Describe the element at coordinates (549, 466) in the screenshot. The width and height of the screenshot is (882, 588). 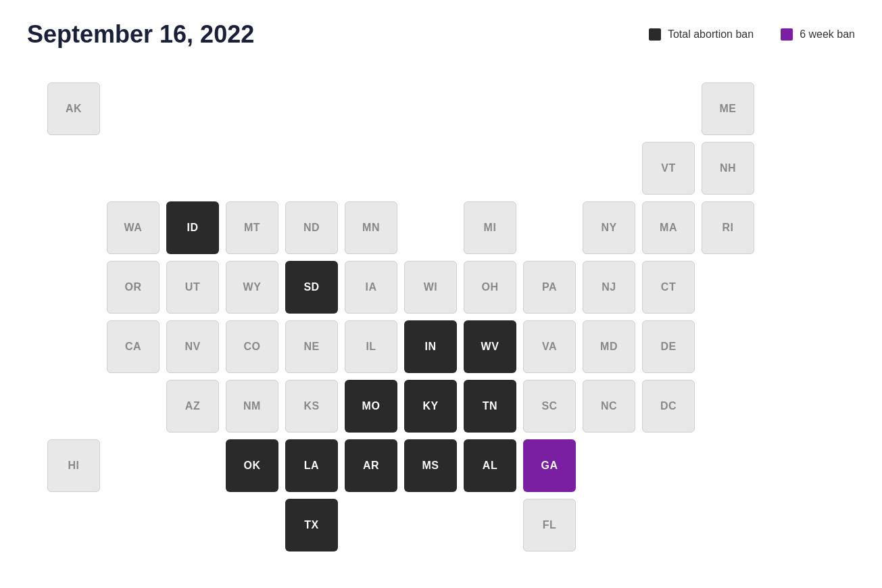
I see `state-ga: GA` at that location.